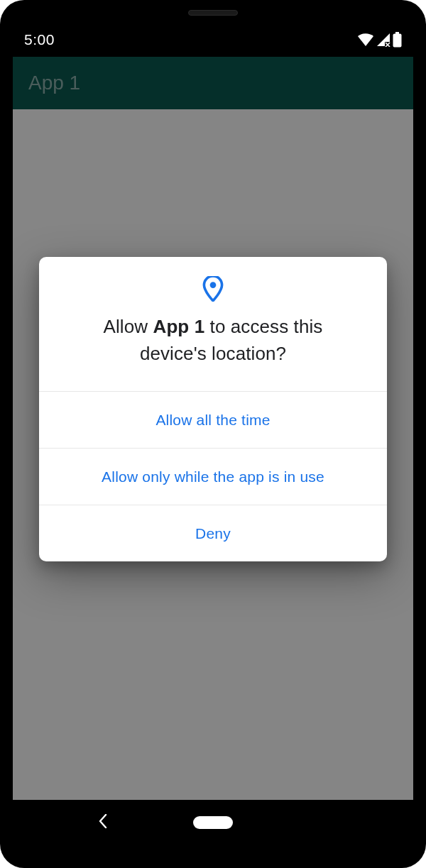  I want to click on back-button, so click(103, 823).